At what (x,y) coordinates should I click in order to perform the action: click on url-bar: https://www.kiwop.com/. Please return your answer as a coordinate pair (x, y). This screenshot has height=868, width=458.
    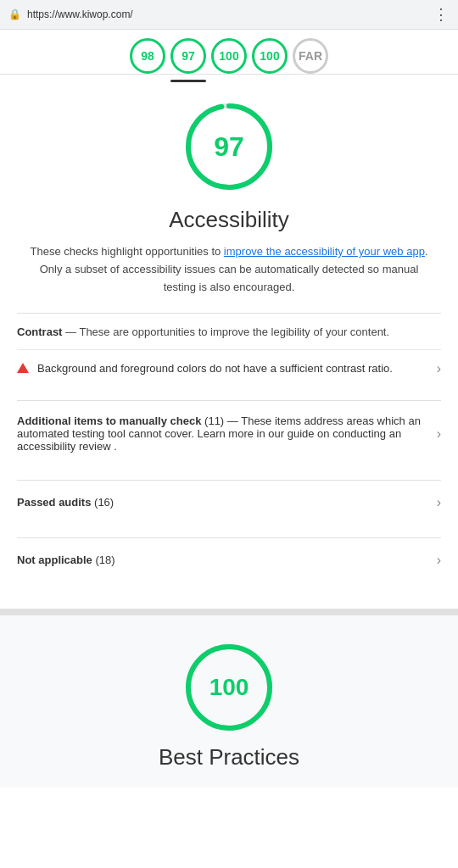
    Looking at the image, I should click on (227, 14).